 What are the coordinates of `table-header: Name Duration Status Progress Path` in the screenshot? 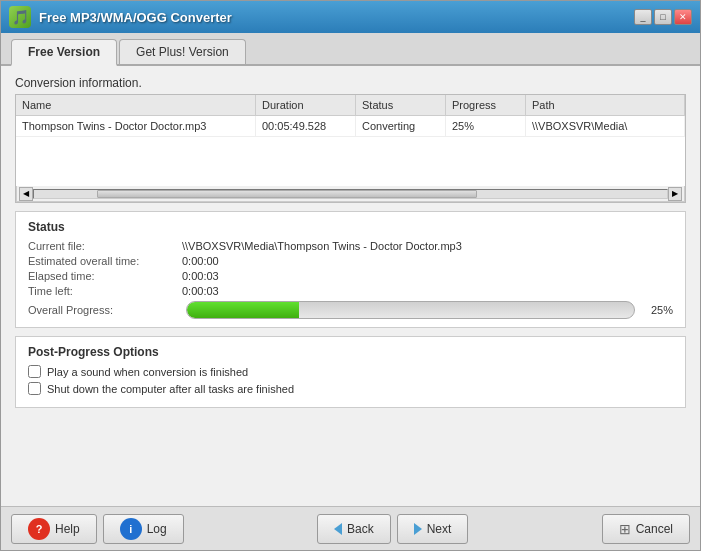 It's located at (350, 106).